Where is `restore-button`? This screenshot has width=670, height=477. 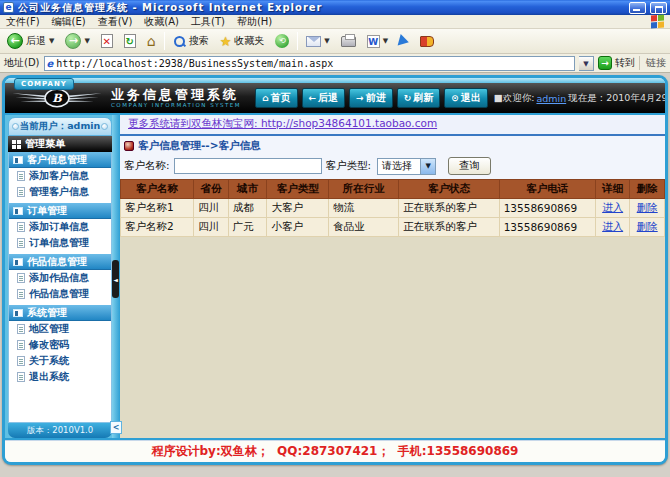 restore-button is located at coordinates (658, 8).